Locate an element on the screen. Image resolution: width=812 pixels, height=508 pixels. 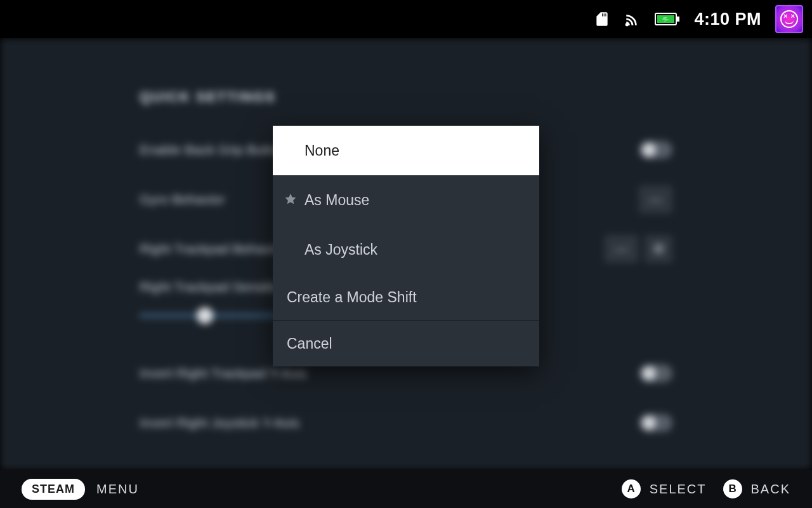
row-label: Right Trackpad Behavior is located at coordinates (213, 249).